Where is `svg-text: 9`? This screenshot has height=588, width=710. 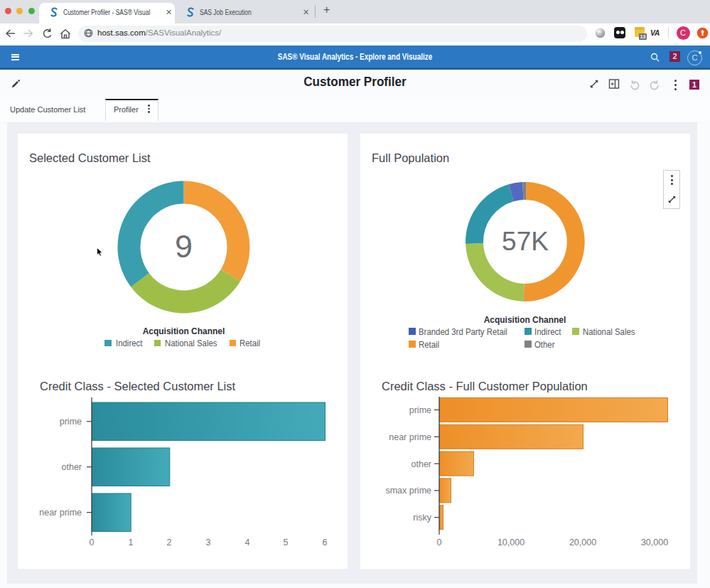
svg-text: 9 is located at coordinates (183, 246).